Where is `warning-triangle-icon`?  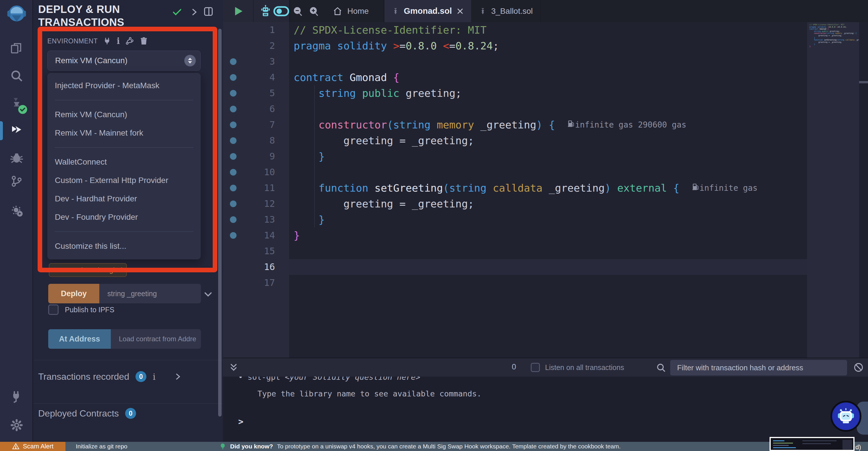
warning-triangle-icon is located at coordinates (16, 446).